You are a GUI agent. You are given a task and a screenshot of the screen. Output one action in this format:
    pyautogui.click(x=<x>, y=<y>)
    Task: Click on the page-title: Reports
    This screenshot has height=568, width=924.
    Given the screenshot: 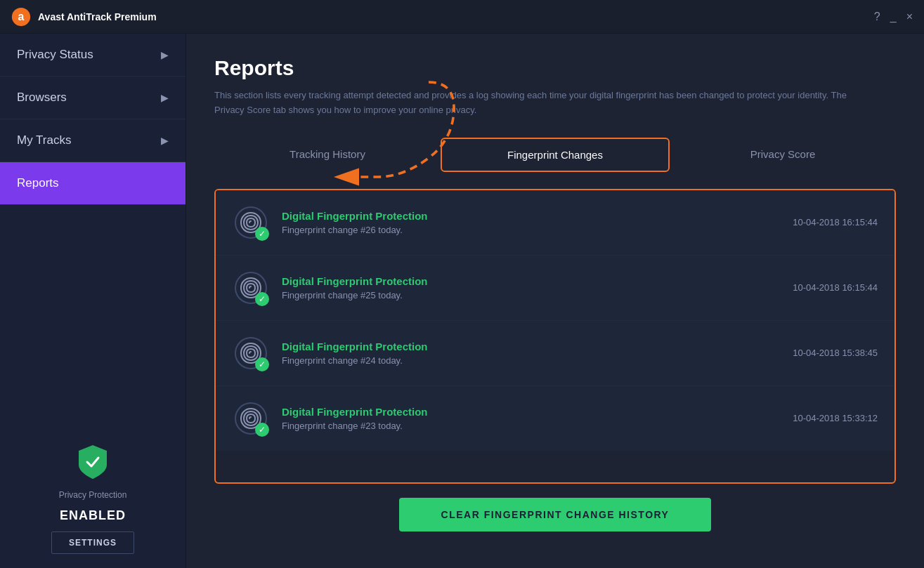 What is the action you would take?
    pyautogui.click(x=555, y=68)
    